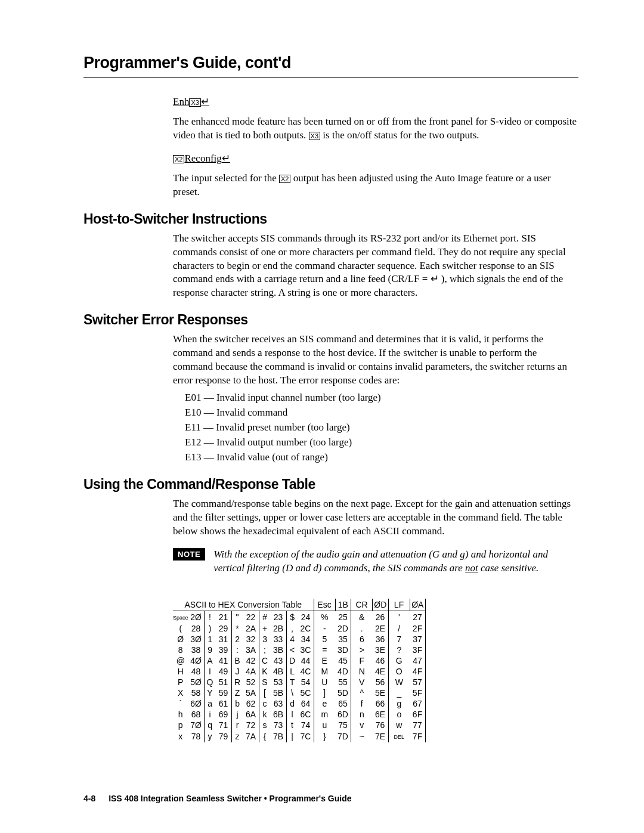  What do you see at coordinates (343, 736) in the screenshot?
I see `ascii-hex: 7D` at bounding box center [343, 736].